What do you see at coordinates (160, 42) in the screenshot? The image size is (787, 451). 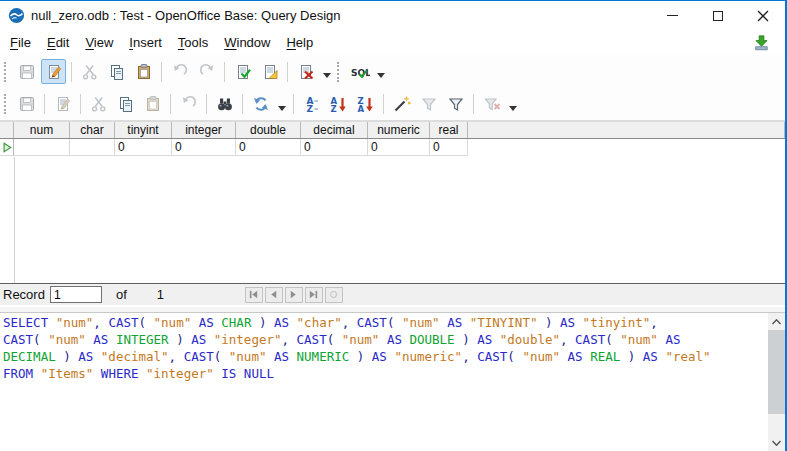 I see `menu-items: FileEditViewInsertToolsWindowHelp` at bounding box center [160, 42].